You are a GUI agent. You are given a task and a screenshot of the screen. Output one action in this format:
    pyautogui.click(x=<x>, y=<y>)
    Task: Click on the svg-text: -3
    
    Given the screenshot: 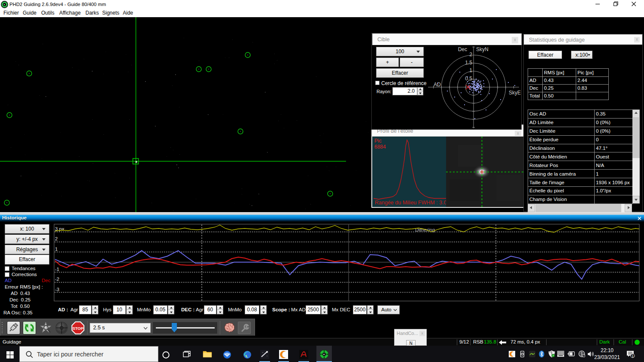 What is the action you would take?
    pyautogui.click(x=57, y=289)
    